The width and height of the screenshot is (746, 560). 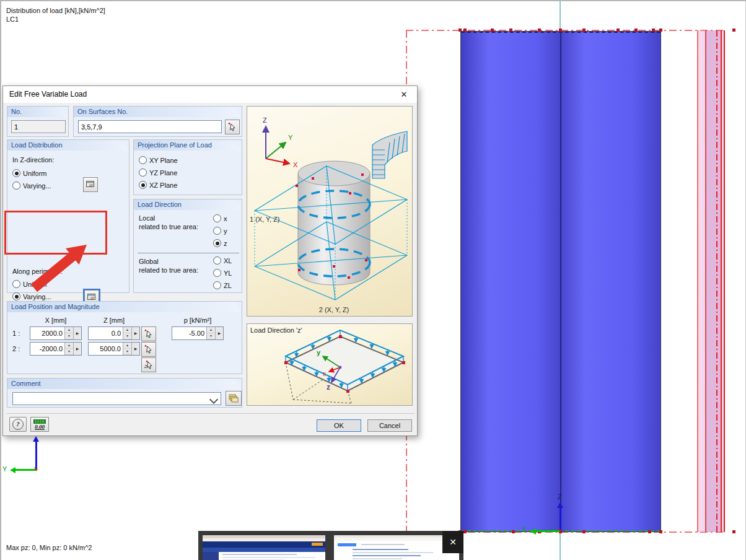 What do you see at coordinates (234, 398) in the screenshot?
I see `comment-templates-button` at bounding box center [234, 398].